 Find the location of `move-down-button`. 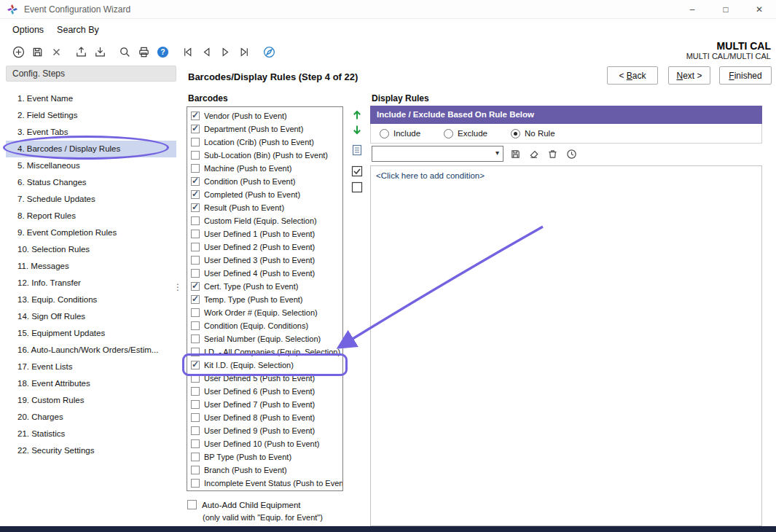

move-down-button is located at coordinates (357, 130).